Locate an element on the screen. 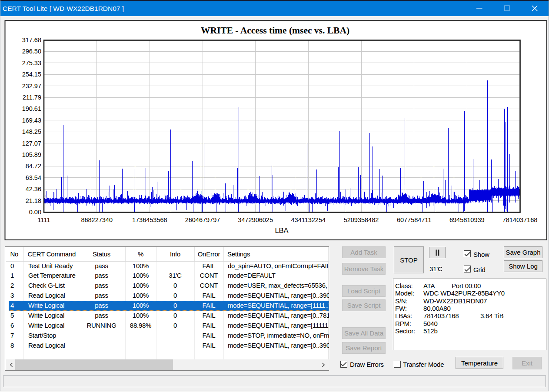 This screenshot has width=549, height=392. svg-text: 42.36 is located at coordinates (33, 189).